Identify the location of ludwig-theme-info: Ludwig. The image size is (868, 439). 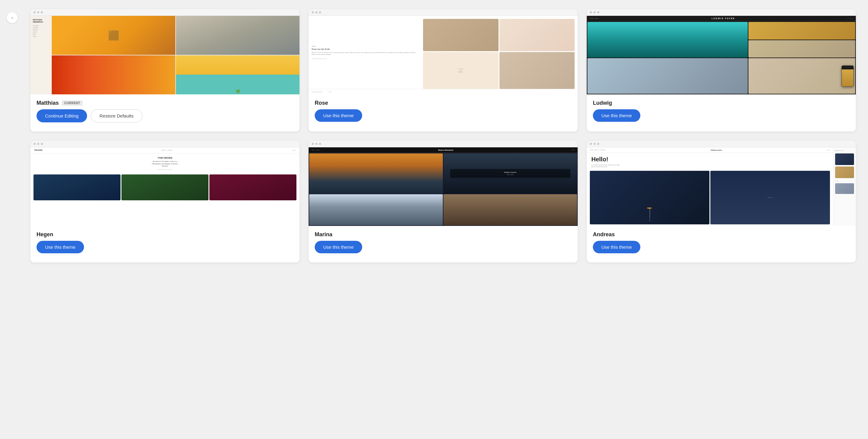
(721, 102).